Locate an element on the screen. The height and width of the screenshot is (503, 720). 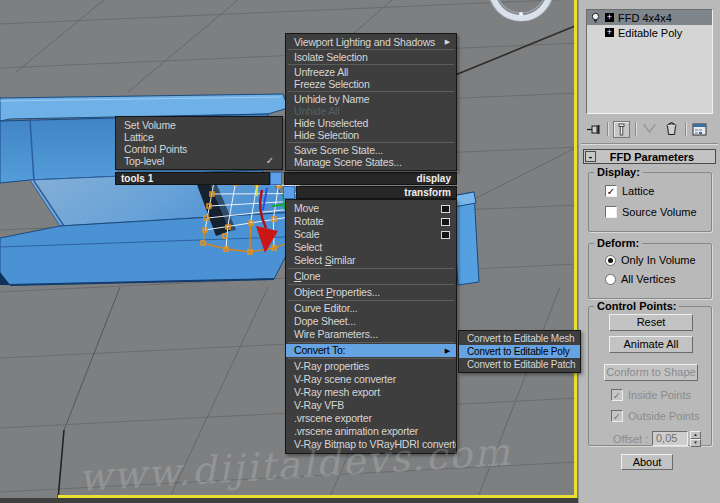
menu-item-manage-scene-states: Manage Scene States... is located at coordinates (371, 162).